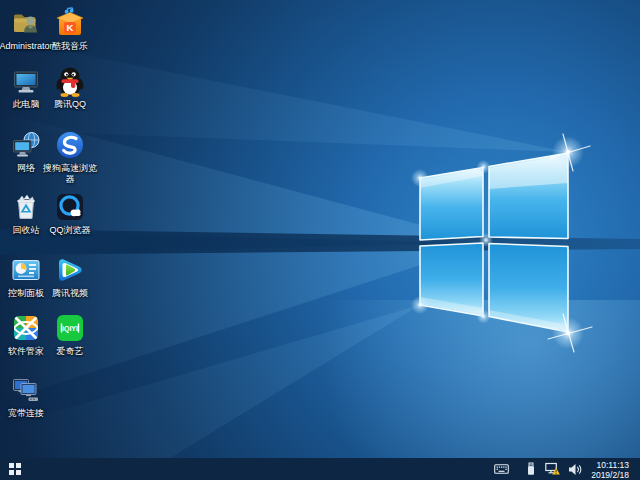 This screenshot has height=480, width=640. Describe the element at coordinates (531, 469) in the screenshot. I see `usb-device-icon` at that location.